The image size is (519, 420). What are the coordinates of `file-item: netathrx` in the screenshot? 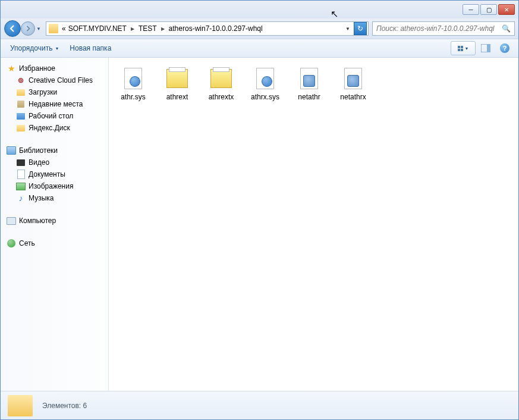 It's located at (353, 84).